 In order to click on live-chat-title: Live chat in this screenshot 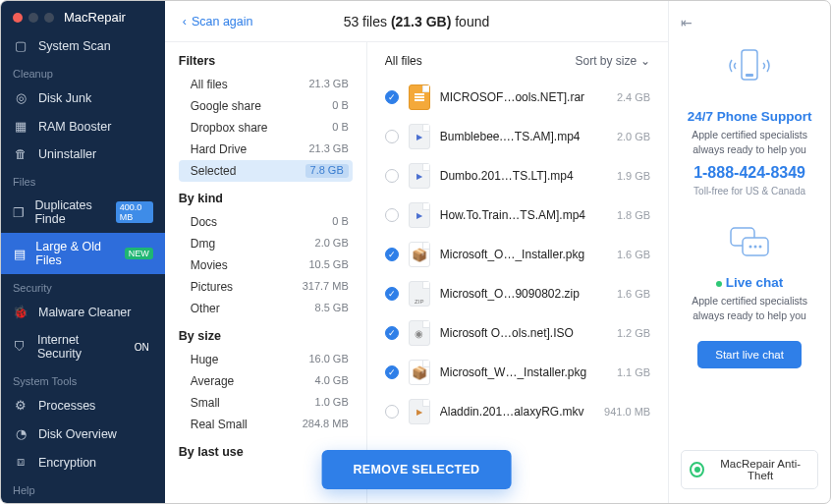, I will do `click(750, 283)`.